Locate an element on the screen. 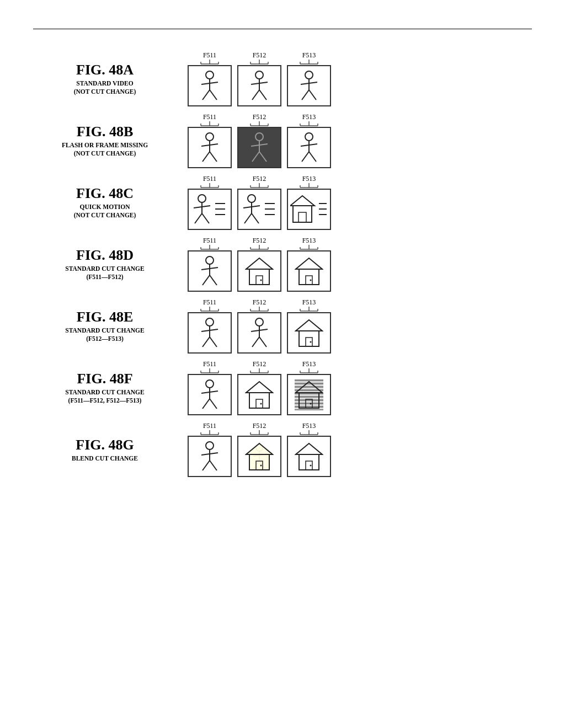  figure-row-fig48f: FIG. 48F STANDARD CUT CHANGE(F511—F512, … is located at coordinates (282, 388).